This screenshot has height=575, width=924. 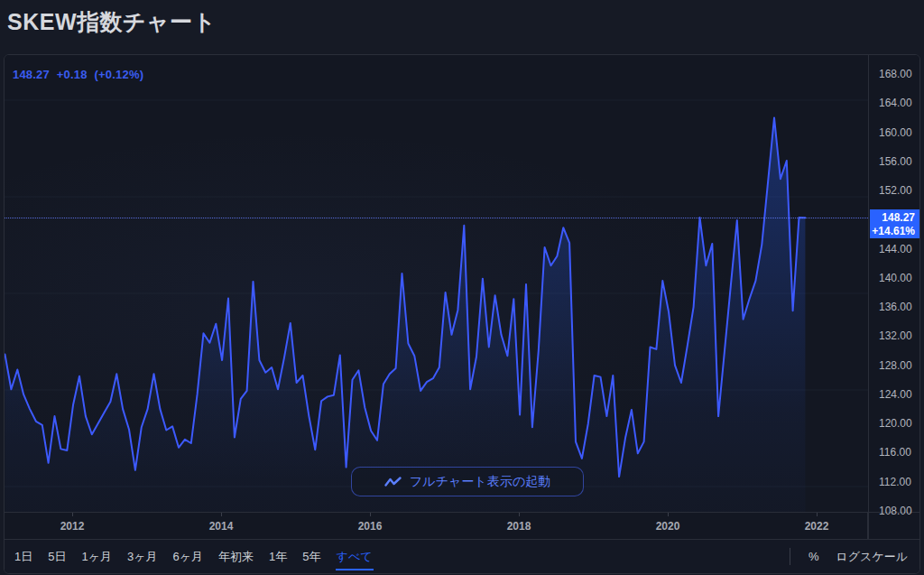 I want to click on range-button-1mo: 1ヶ月, so click(x=97, y=557).